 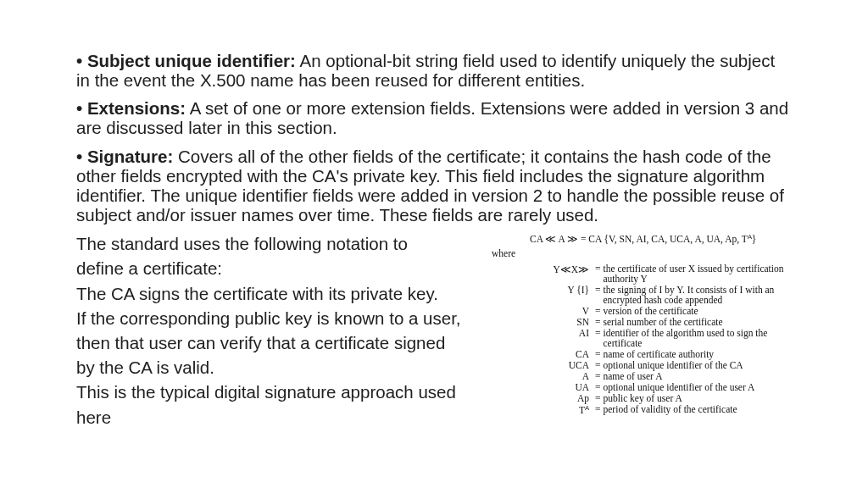 I want to click on definition-row: A=name of user A, so click(x=642, y=376).